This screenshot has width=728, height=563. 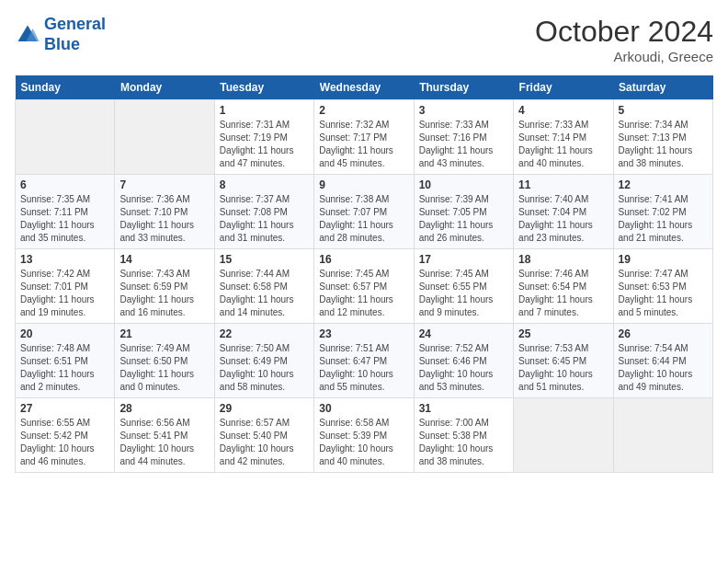 I want to click on calendar-cell: 21Sunrise: 7:49 AM Sunset: 6:50 PM Dayli…, so click(x=165, y=361).